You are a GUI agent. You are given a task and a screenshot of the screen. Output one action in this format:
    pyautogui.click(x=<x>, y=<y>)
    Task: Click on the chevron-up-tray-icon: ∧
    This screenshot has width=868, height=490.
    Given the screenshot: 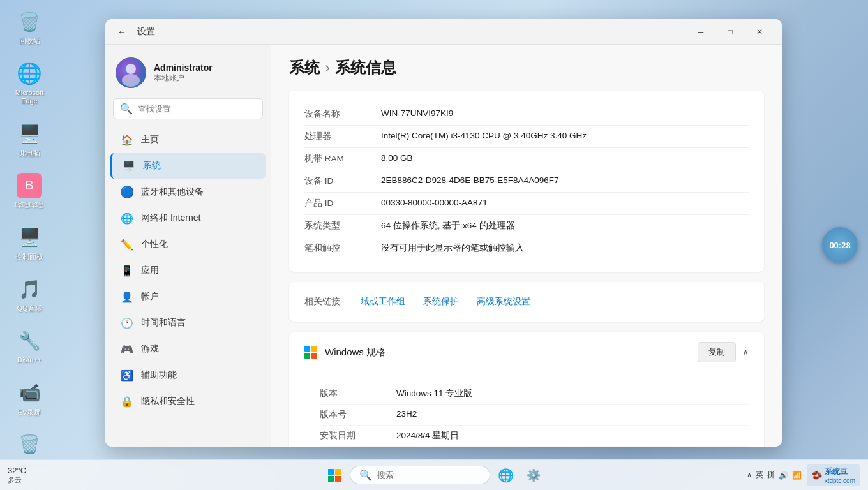 What is the action you would take?
    pyautogui.click(x=749, y=475)
    